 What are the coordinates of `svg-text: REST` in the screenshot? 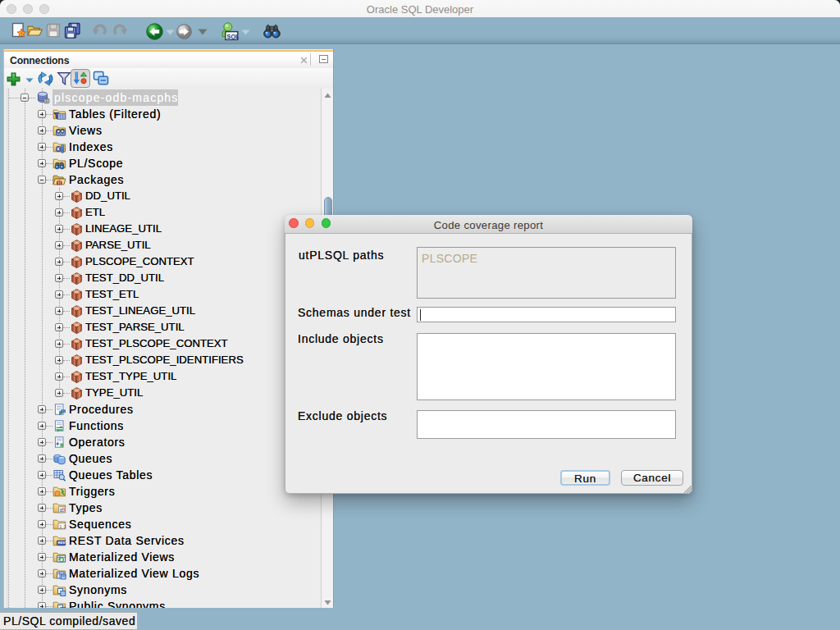 It's located at (62, 543).